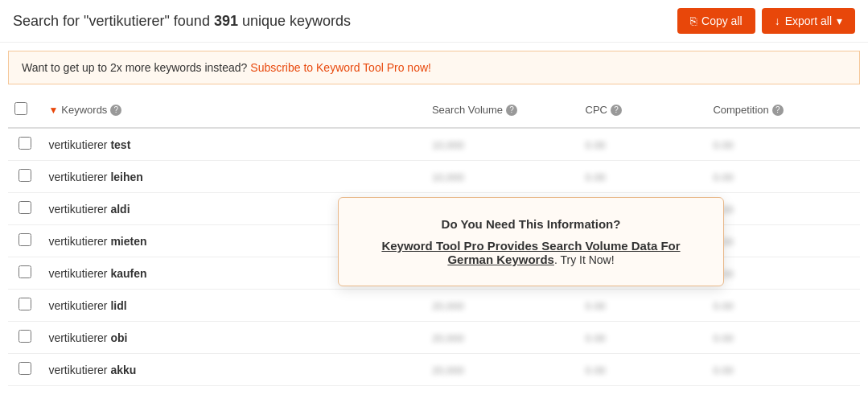  Describe the element at coordinates (531, 253) in the screenshot. I see `popup-link: Keyword Tool Pro Provides Search Volume …` at that location.